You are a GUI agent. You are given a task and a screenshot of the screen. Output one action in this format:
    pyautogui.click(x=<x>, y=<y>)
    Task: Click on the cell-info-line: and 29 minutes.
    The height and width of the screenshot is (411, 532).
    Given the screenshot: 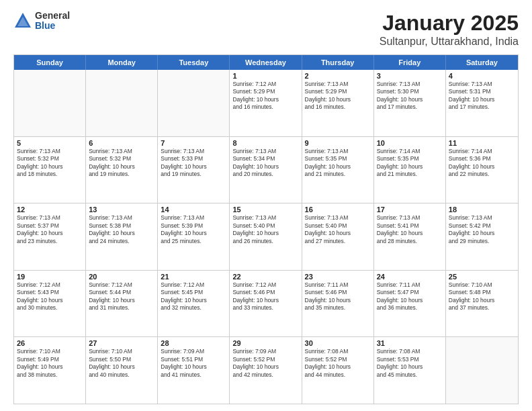 What is the action you would take?
    pyautogui.click(x=482, y=242)
    